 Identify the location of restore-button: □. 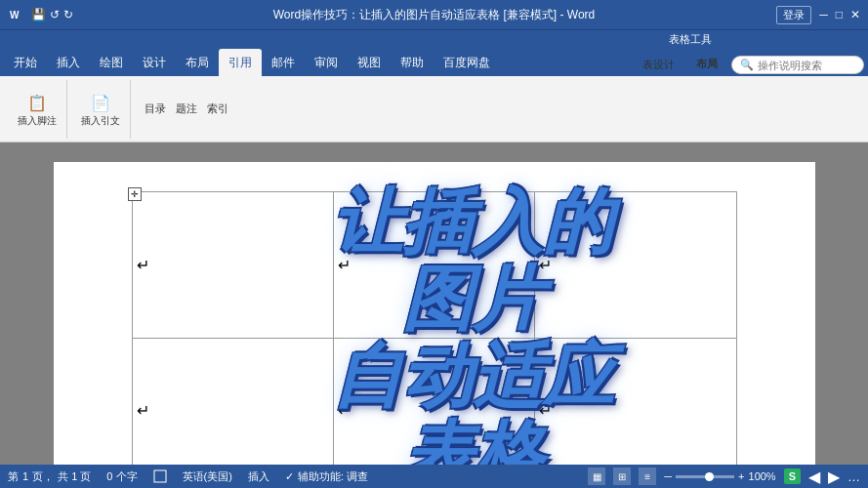
(840, 15).